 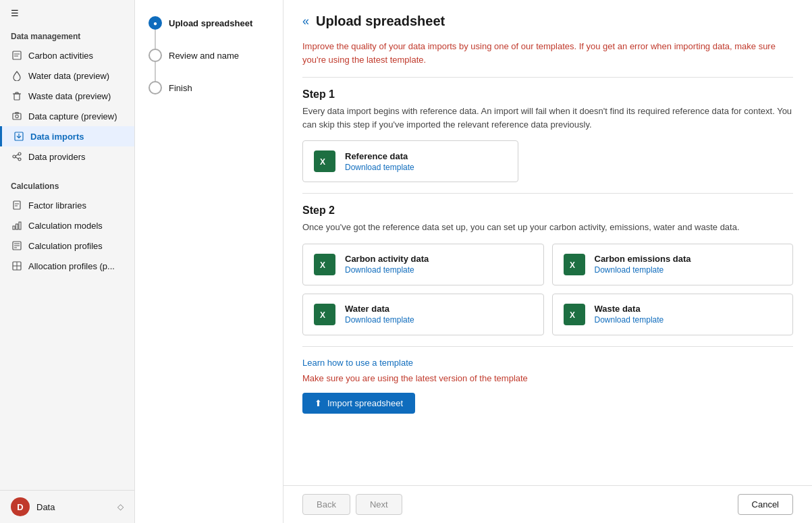 I want to click on sidebar-item-label: Factor libraries, so click(x=57, y=205).